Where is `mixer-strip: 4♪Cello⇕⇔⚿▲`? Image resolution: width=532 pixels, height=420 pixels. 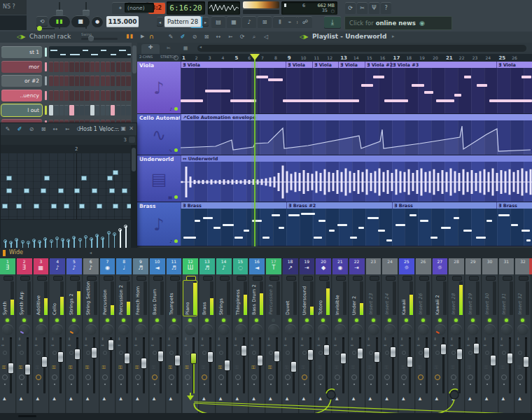
mixer-strip: 4♪Cello⇕⇔⚿▲ is located at coordinates (57, 336).